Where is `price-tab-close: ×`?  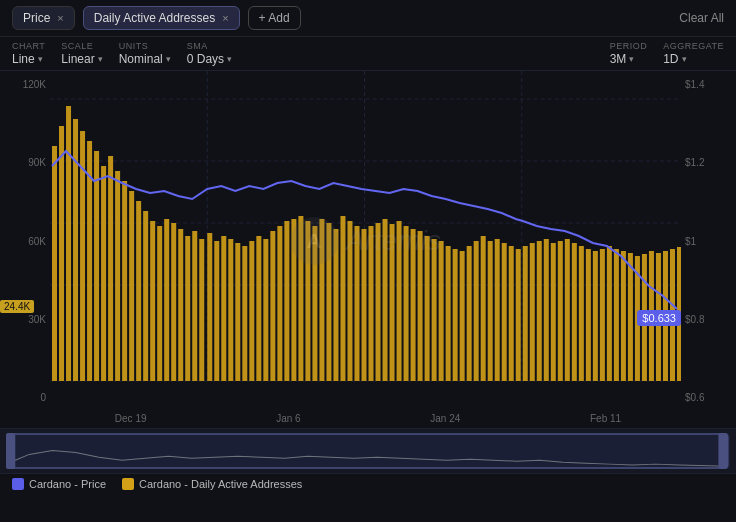
price-tab-close: × is located at coordinates (60, 18).